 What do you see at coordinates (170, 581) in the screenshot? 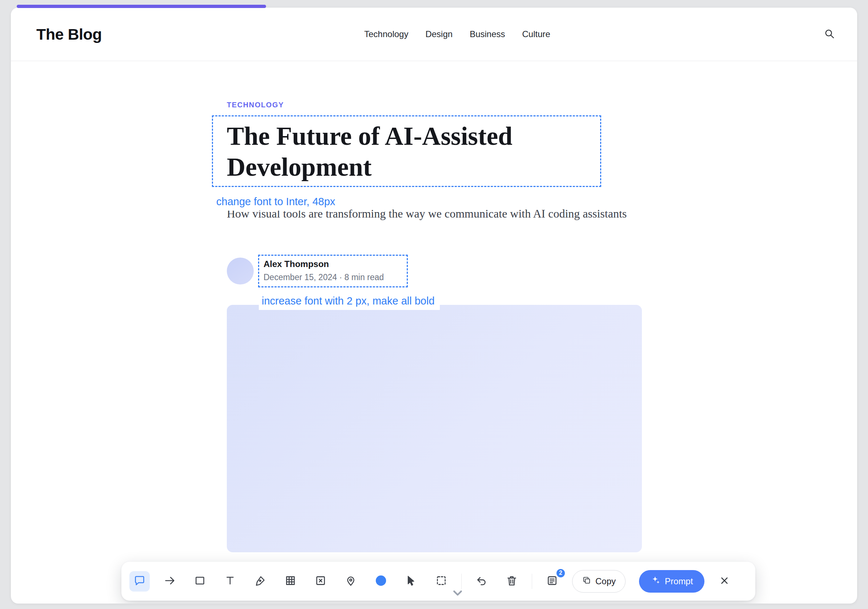
I see `arrow-tool-button` at bounding box center [170, 581].